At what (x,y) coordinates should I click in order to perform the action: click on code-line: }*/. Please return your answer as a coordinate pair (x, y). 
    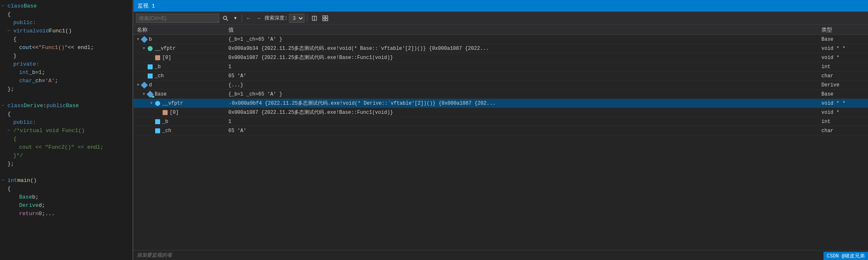
    Looking at the image, I should click on (66, 155).